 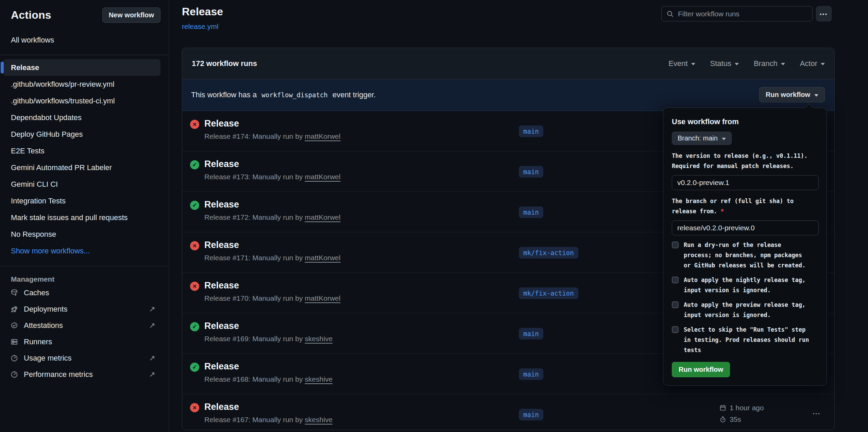 What do you see at coordinates (745, 228) in the screenshot?
I see `ref-input` at bounding box center [745, 228].